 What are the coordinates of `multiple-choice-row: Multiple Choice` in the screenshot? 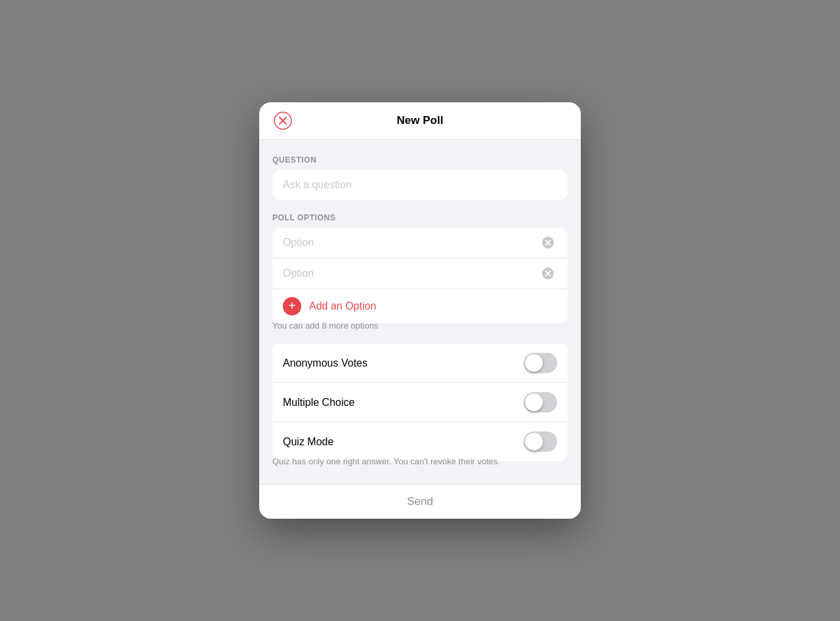 It's located at (420, 403).